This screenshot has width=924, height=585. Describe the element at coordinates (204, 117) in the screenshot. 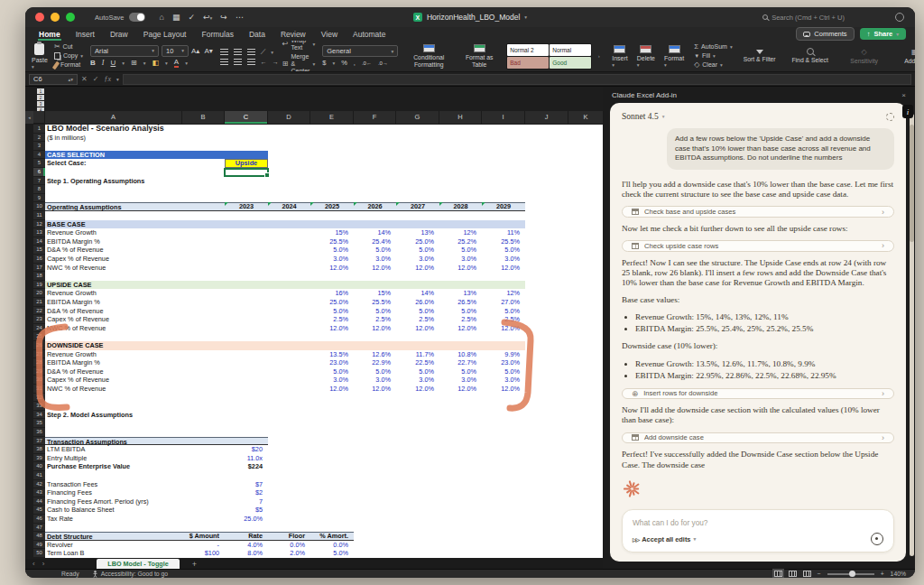

I see `column-header-B: B` at that location.